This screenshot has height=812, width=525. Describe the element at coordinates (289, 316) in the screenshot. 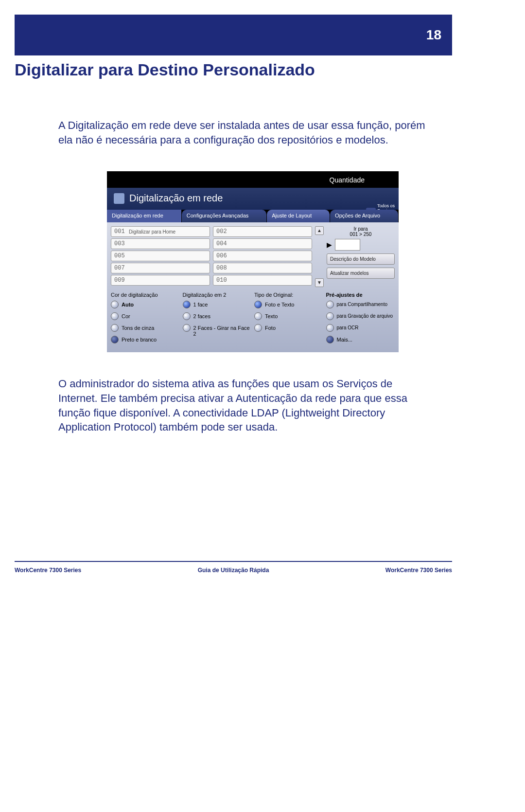

I see `radio-text: Texto` at that location.